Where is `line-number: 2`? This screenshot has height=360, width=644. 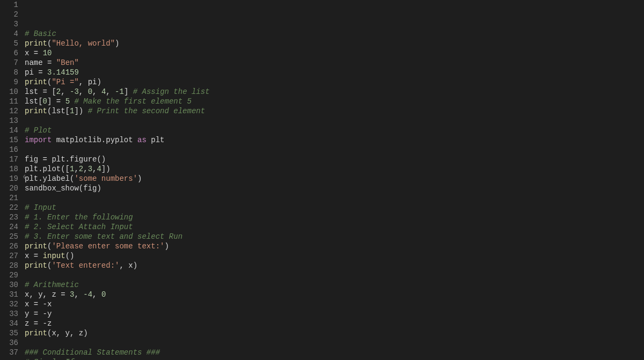 line-number: 2 is located at coordinates (9, 14).